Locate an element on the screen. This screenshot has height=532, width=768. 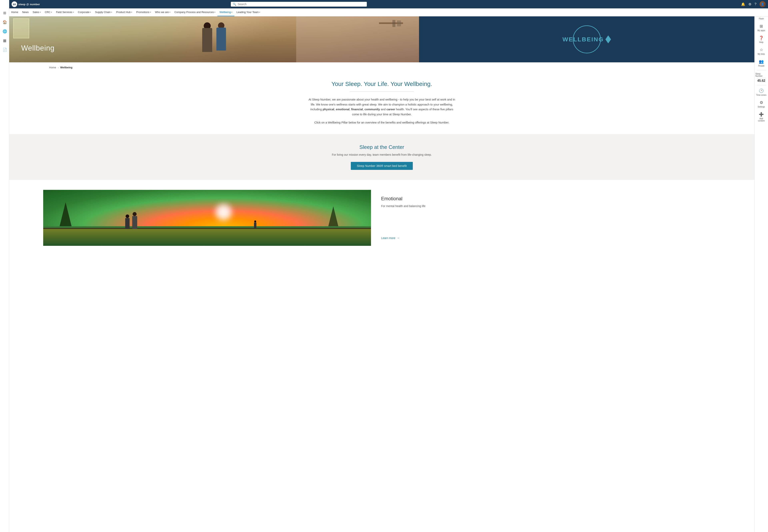
sidebar-icon-globe: 🌐 is located at coordinates (5, 31).